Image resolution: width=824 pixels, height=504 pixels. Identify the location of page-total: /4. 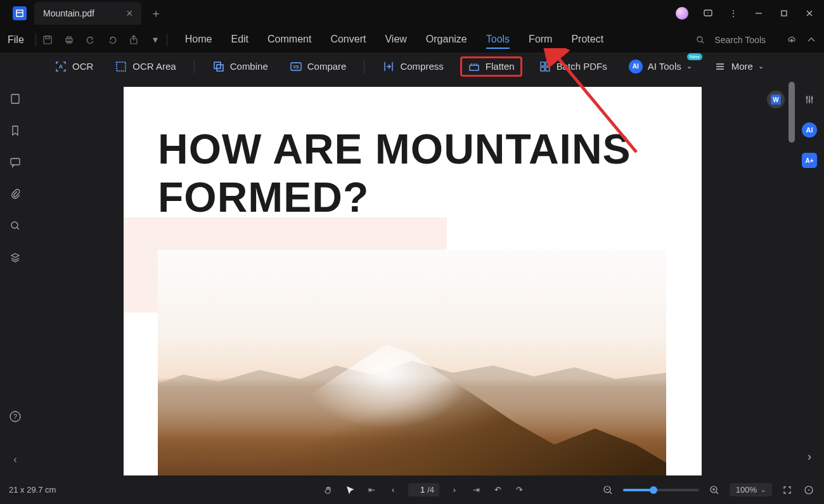
(431, 489).